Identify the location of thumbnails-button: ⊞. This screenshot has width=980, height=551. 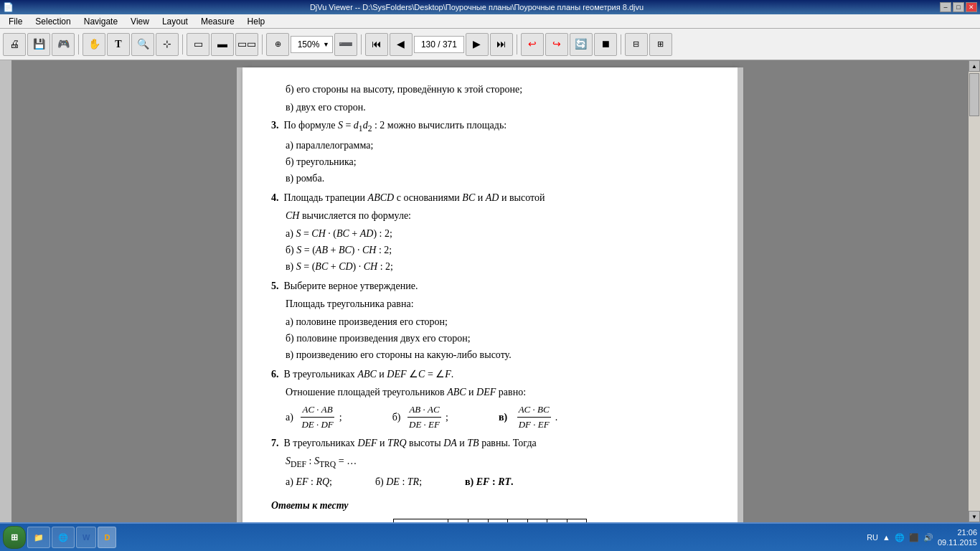
(661, 44).